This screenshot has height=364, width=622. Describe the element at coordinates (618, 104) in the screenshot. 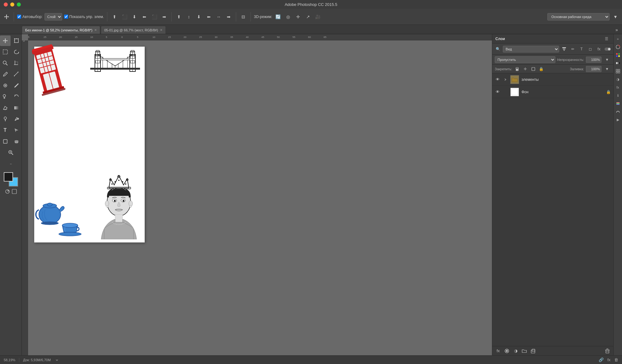

I see `channels-mini-icon` at that location.